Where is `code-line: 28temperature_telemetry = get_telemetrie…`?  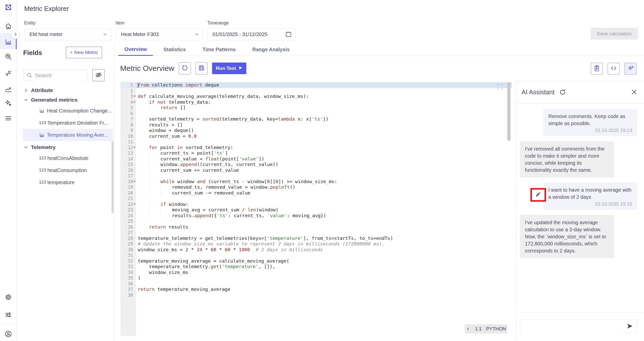 code-line: 28temperature_telemetry = get_telemetrie… is located at coordinates (316, 239).